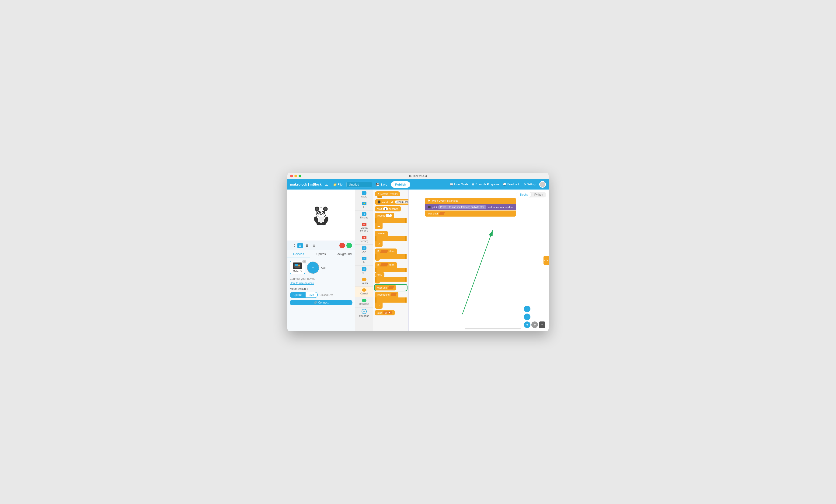  Describe the element at coordinates (539, 195) in the screenshot. I see `tab-python: Python` at that location.